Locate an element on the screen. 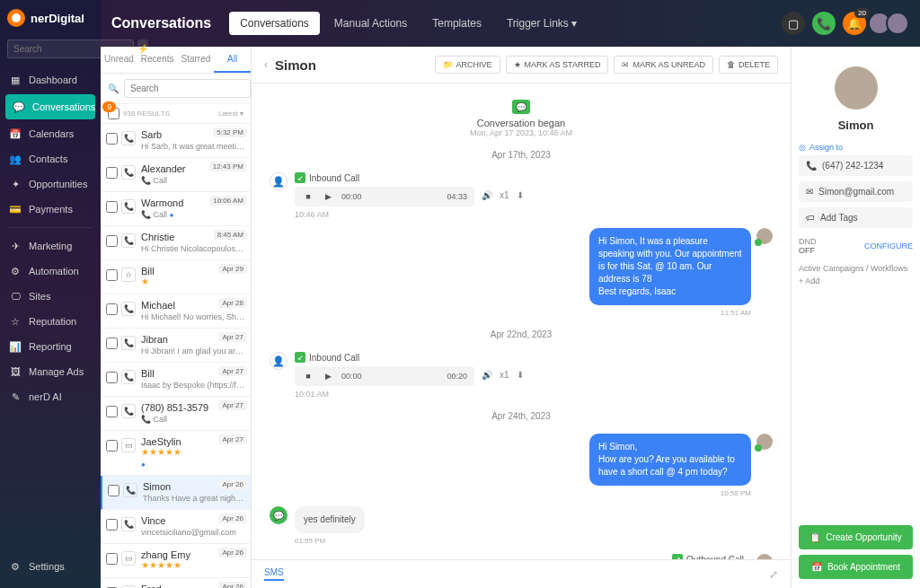 The height and width of the screenshot is (588, 920). delete-button: 🗑DELETE is located at coordinates (748, 65).